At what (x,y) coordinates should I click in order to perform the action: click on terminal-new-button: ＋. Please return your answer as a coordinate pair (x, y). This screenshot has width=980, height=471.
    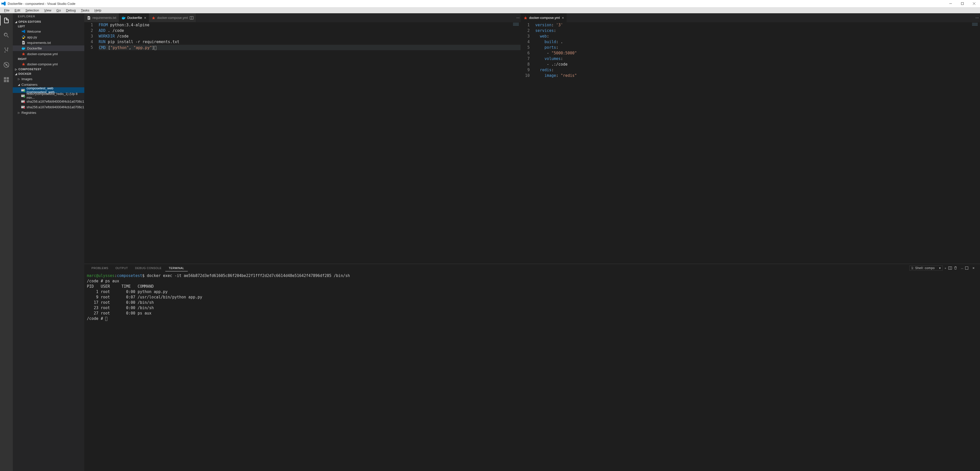
    Looking at the image, I should click on (946, 268).